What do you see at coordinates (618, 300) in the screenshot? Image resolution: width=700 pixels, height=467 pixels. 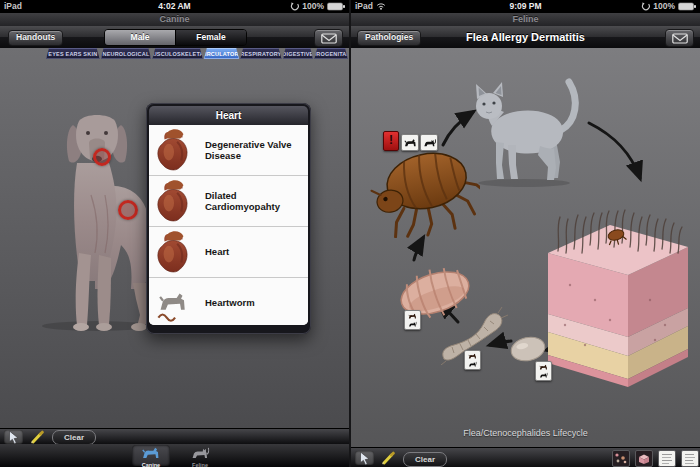 I see `skin-section-illustration` at bounding box center [618, 300].